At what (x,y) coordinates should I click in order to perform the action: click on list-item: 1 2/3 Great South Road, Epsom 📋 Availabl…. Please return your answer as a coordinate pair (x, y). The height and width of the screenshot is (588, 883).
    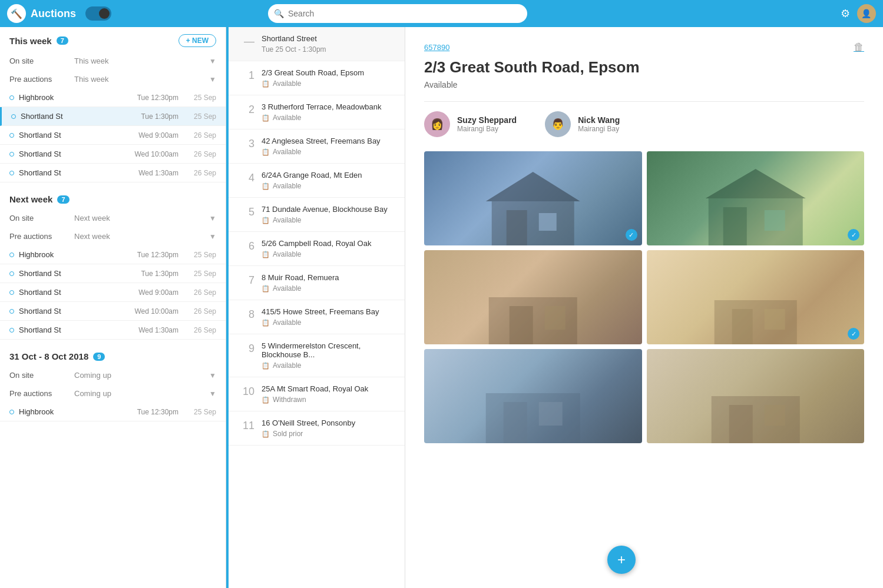
    Looking at the image, I should click on (317, 78).